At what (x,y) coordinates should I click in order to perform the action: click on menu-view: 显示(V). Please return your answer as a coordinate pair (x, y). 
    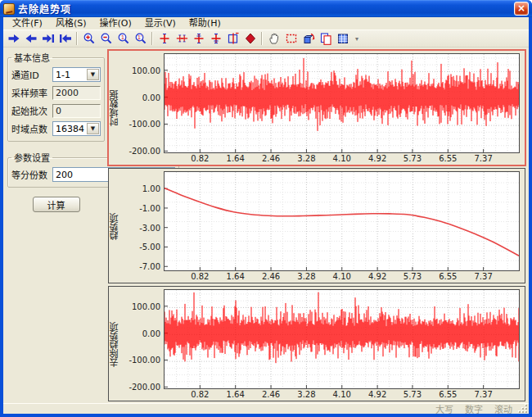
    Looking at the image, I should click on (160, 23).